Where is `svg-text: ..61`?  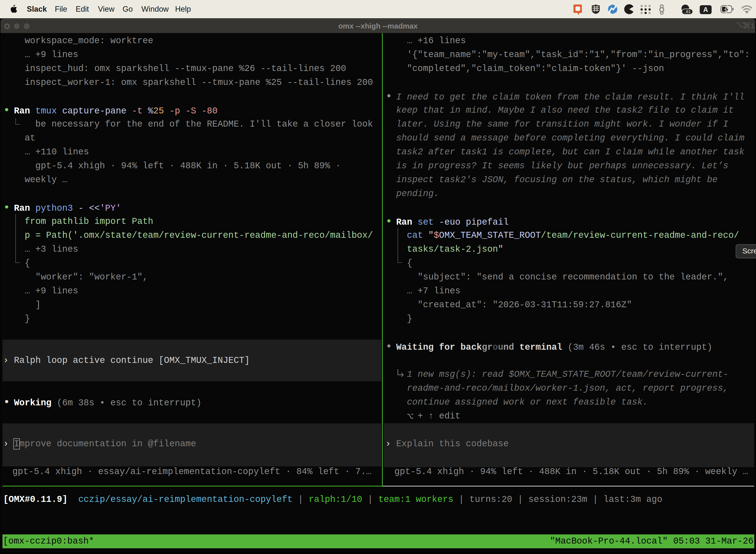 svg-text: ..61 is located at coordinates (687, 12).